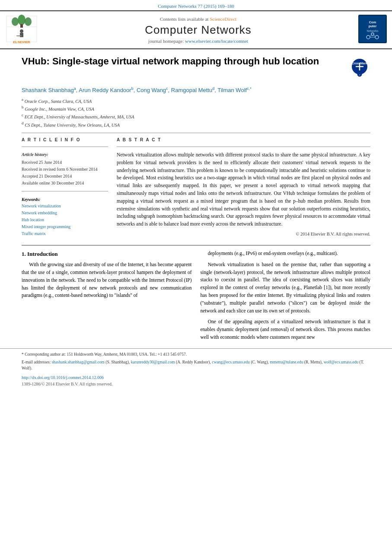 The image size is (392, 535). Describe the element at coordinates (153, 362) in the screenshot. I see `email-kandoor: karunreddy30@gmail.com` at that location.